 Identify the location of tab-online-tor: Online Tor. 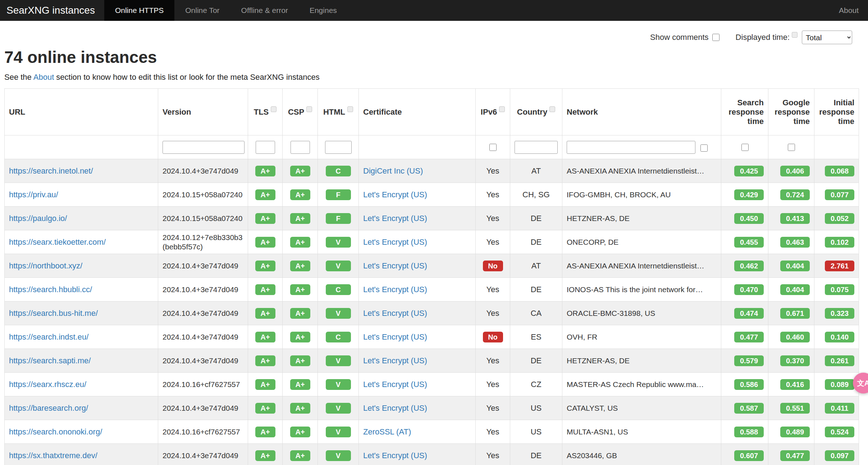
(202, 10).